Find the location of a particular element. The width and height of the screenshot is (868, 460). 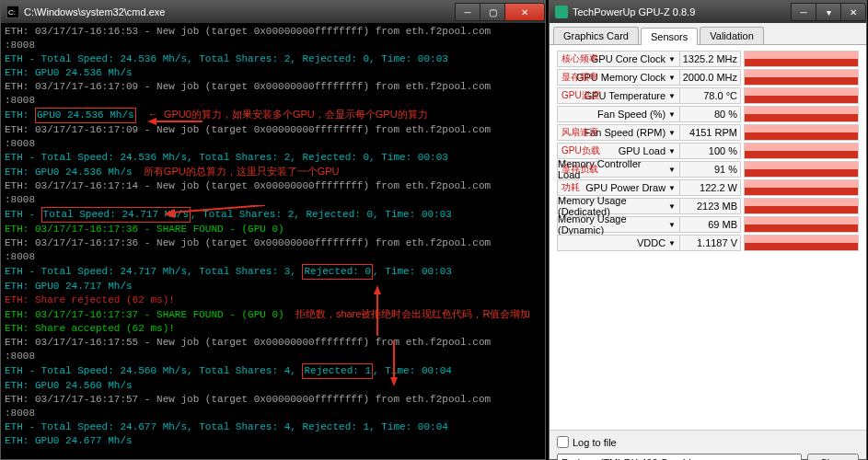

sensor-label-dropdown: GPU Memory Clock显存频率▼ is located at coordinates (619, 77).